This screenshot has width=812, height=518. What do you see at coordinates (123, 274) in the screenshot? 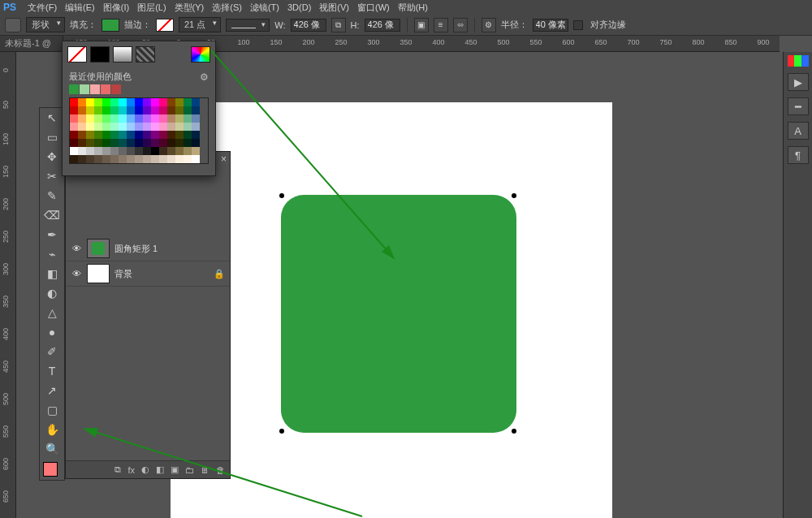
I see `layer-name: 背景` at bounding box center [123, 274].